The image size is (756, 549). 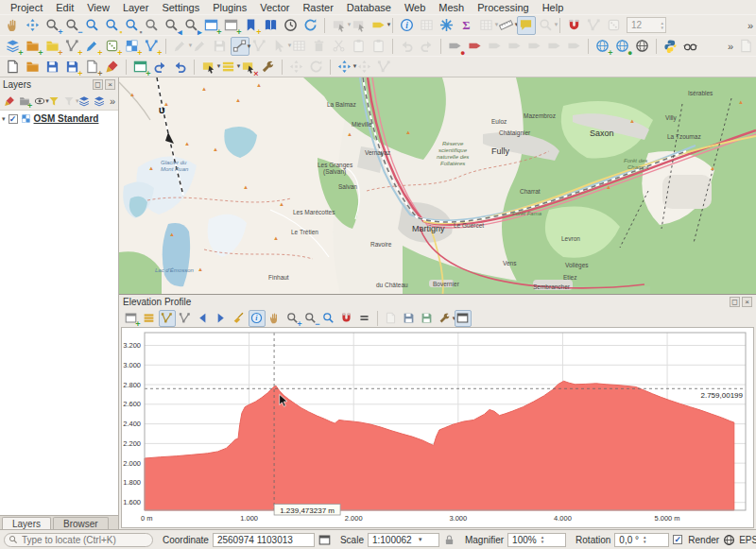 I want to click on layer-expander-icon: ▾, so click(x=4, y=119).